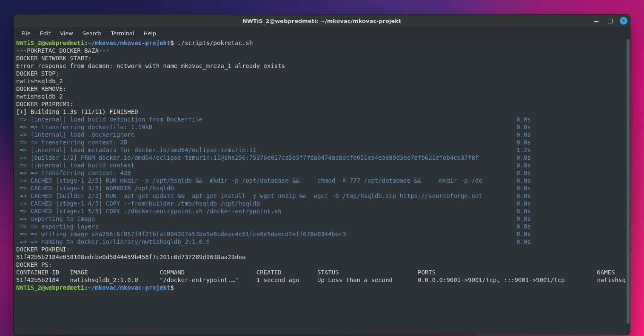  What do you see at coordinates (66, 33) in the screenshot?
I see `menu-view: View` at bounding box center [66, 33].